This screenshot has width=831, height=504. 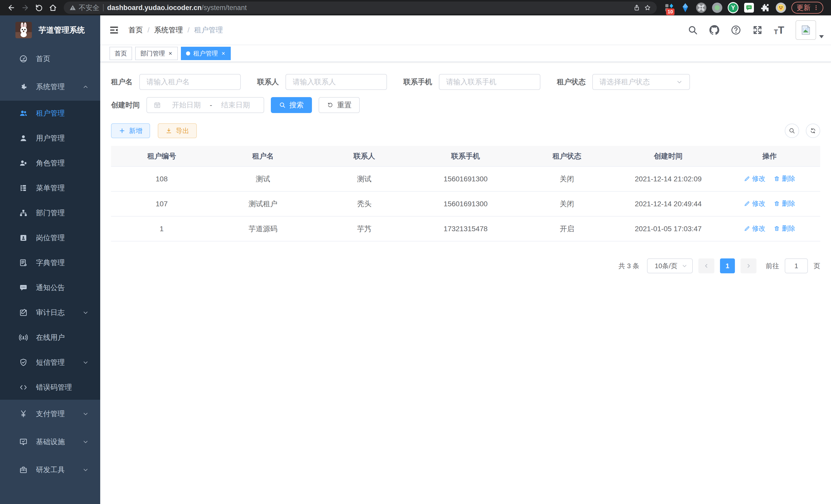 What do you see at coordinates (50, 387) in the screenshot?
I see `sidebar-item-错误码管理: 错误码管理` at bounding box center [50, 387].